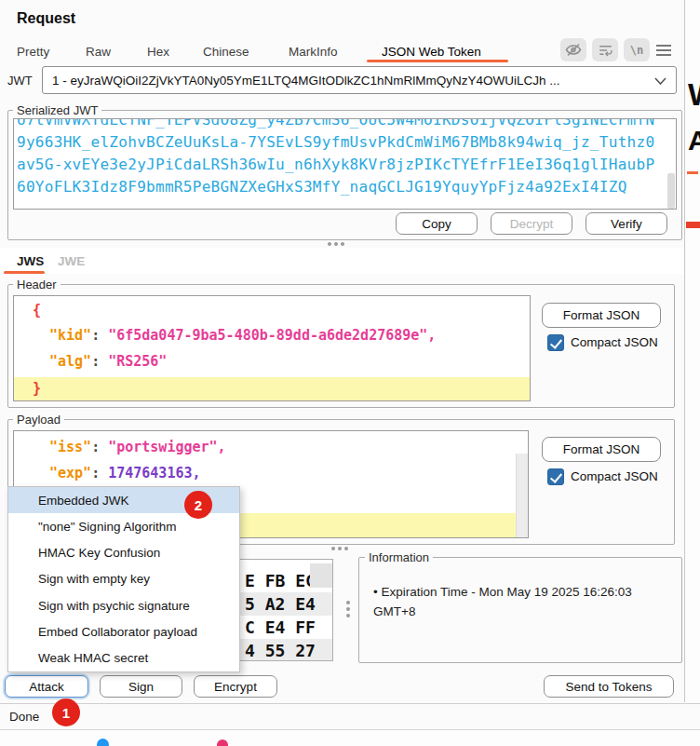 The height and width of the screenshot is (746, 700). I want to click on tab-json-web-token: JSON Web Token, so click(432, 52).